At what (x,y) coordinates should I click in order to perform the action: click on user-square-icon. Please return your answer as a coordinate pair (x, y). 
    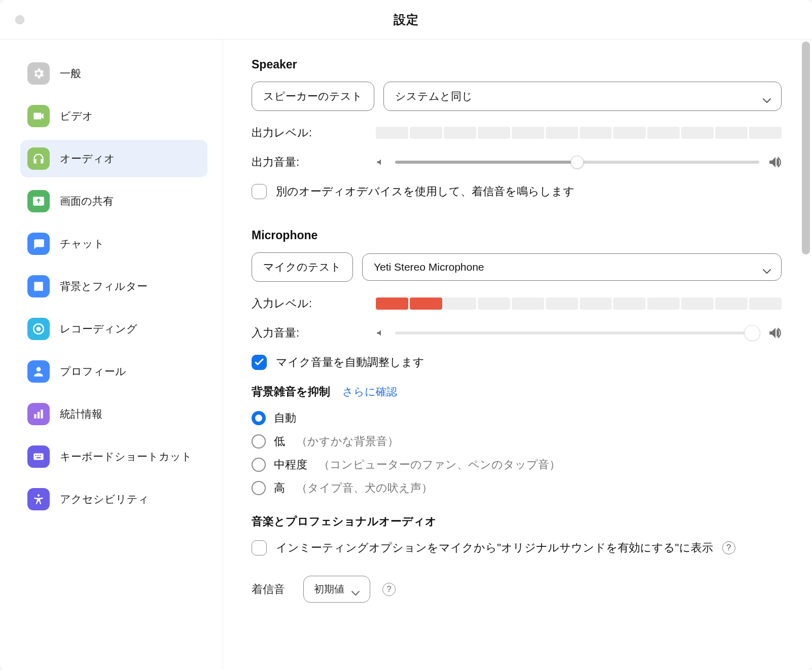
    Looking at the image, I should click on (39, 286).